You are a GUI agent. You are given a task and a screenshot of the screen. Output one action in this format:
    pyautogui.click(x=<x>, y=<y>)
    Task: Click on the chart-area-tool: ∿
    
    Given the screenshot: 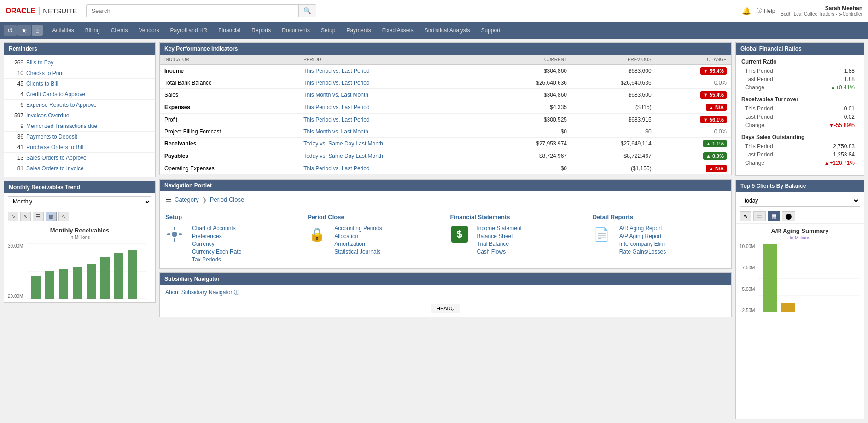 What is the action you would take?
    pyautogui.click(x=64, y=216)
    